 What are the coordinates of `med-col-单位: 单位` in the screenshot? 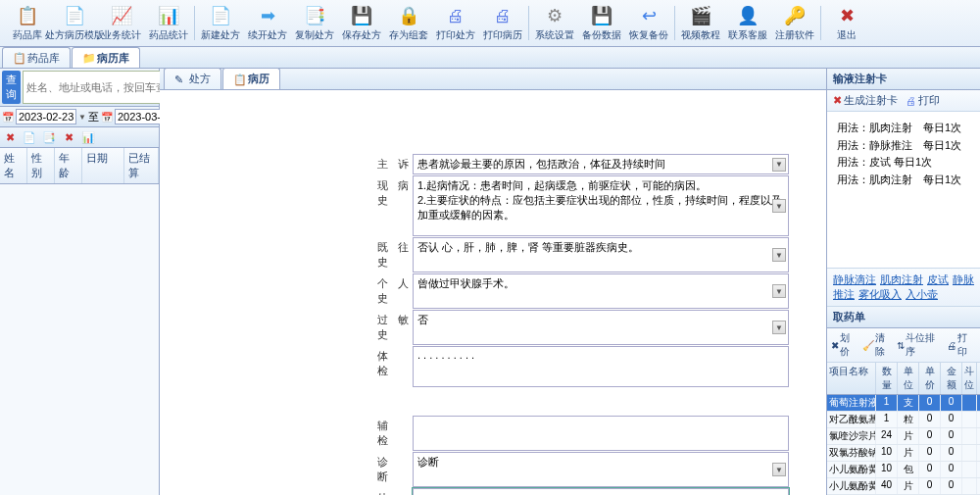 It's located at (908, 378).